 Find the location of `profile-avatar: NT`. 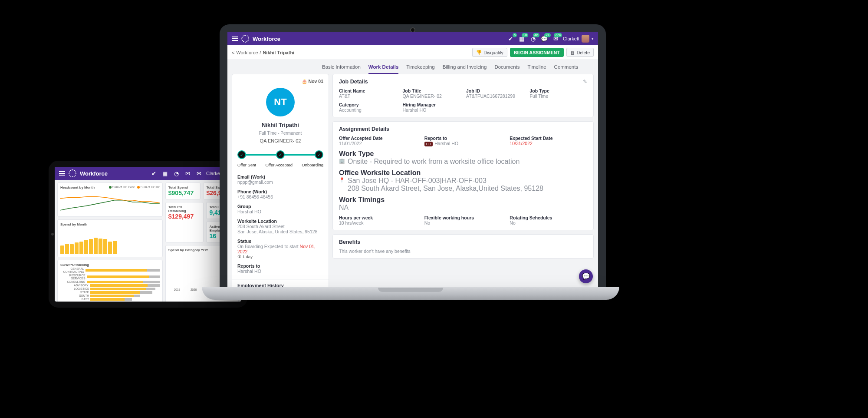

profile-avatar: NT is located at coordinates (280, 102).